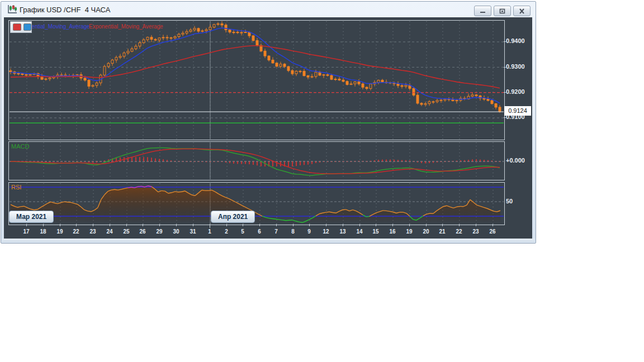  What do you see at coordinates (257, 161) in the screenshot?
I see `macd-panel: MACD` at bounding box center [257, 161].